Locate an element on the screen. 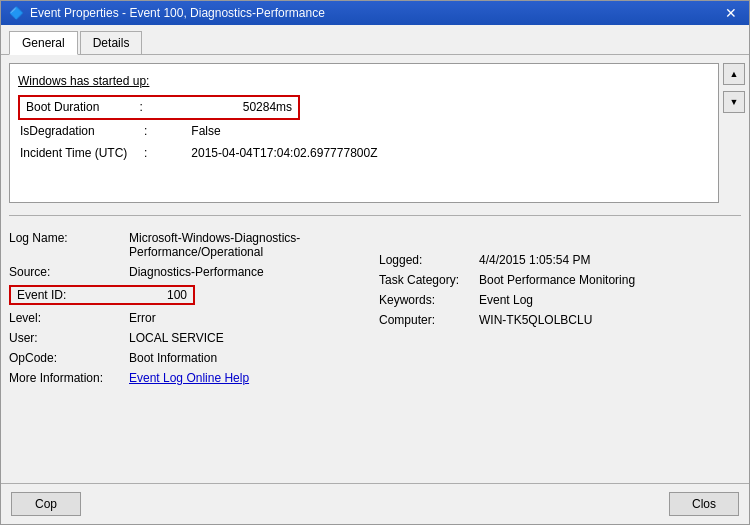 This screenshot has height=525, width=750. incident-time-sep: : is located at coordinates (146, 154).